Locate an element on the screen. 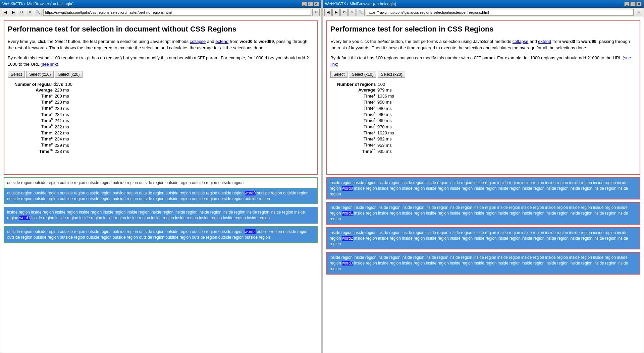  stop-btn-left: ✕ is located at coordinates (30, 12).